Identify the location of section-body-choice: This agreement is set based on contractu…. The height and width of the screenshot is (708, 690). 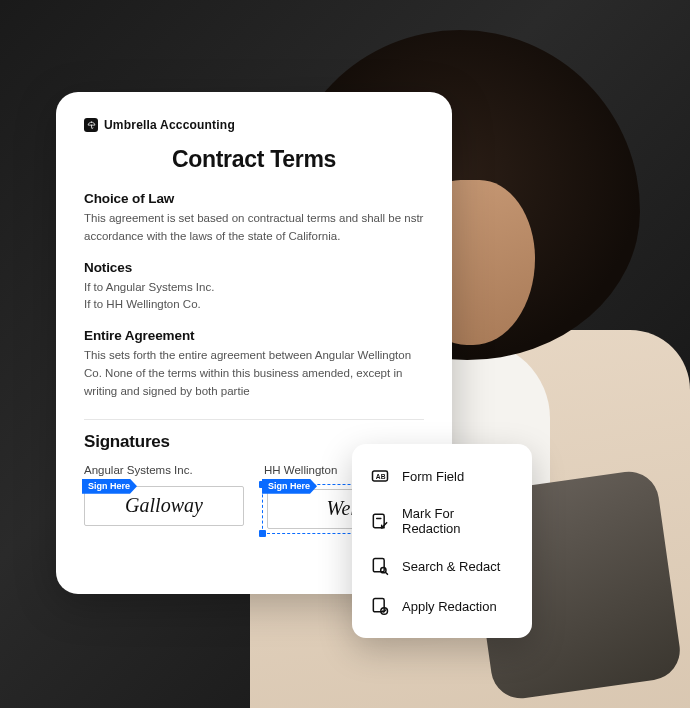
(254, 228).